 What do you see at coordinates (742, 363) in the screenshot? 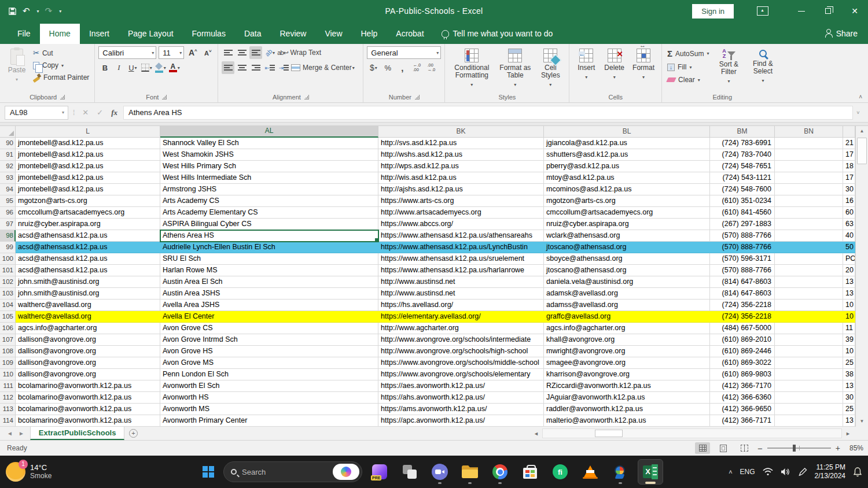
I see `cell: (610) 869-3022` at bounding box center [742, 363].